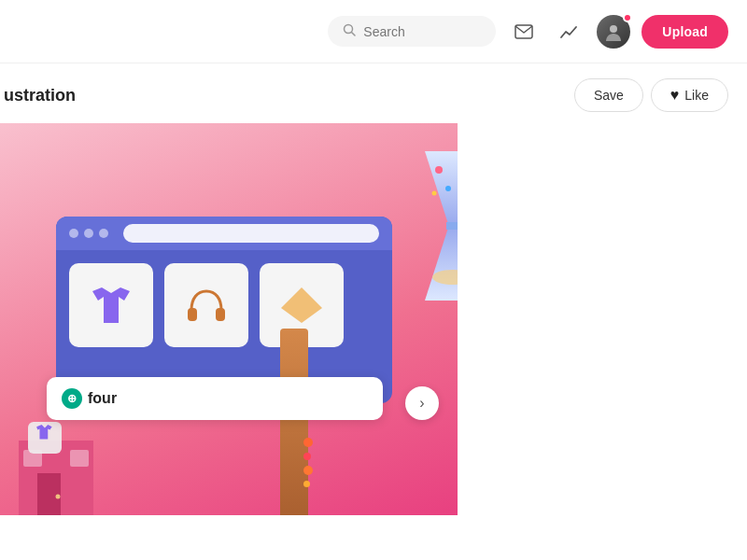 Image resolution: width=747 pixels, height=560 pixels. What do you see at coordinates (206, 305) in the screenshot?
I see `product-card-headphones` at bounding box center [206, 305].